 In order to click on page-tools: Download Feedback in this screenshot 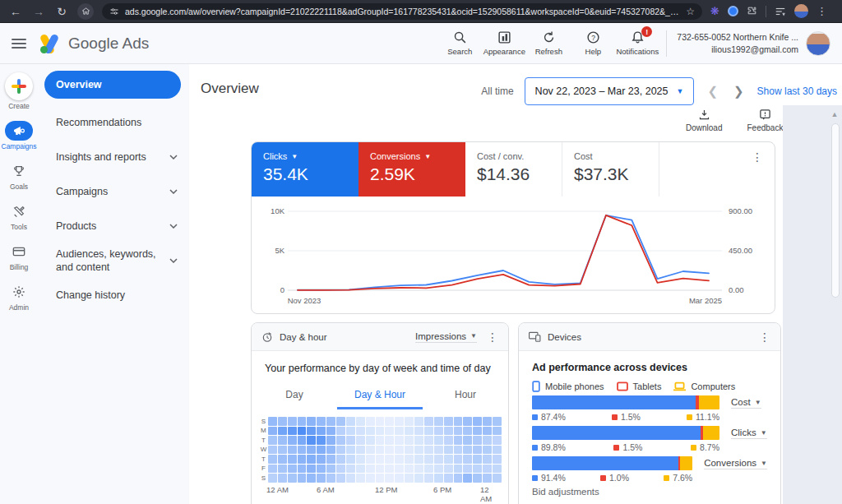, I will do `click(734, 120)`.